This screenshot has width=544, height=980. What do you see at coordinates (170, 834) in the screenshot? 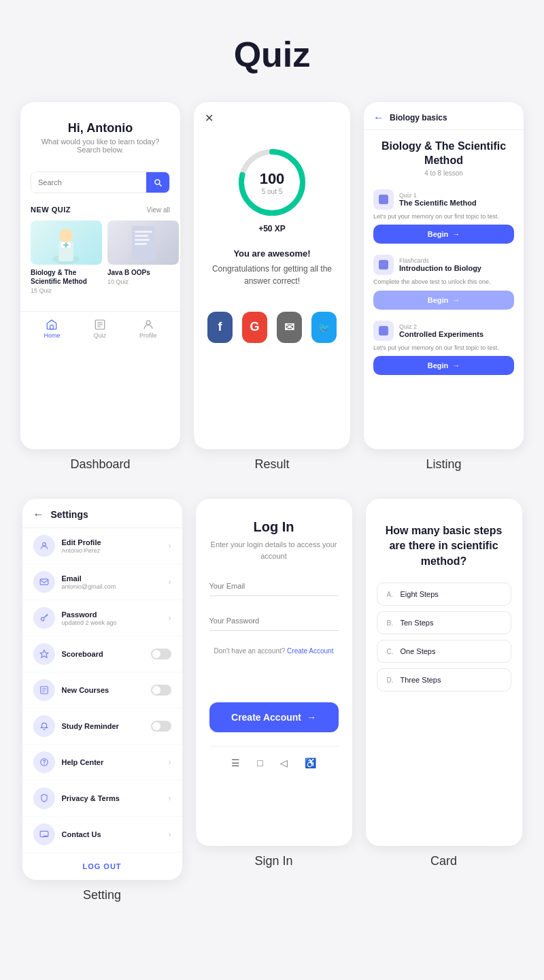
I see `chevron-icon-9: ›` at bounding box center [170, 834].